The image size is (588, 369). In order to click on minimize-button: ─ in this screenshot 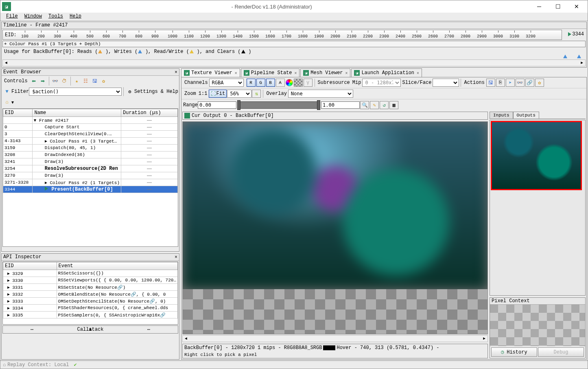, I will do `click(539, 7)`.